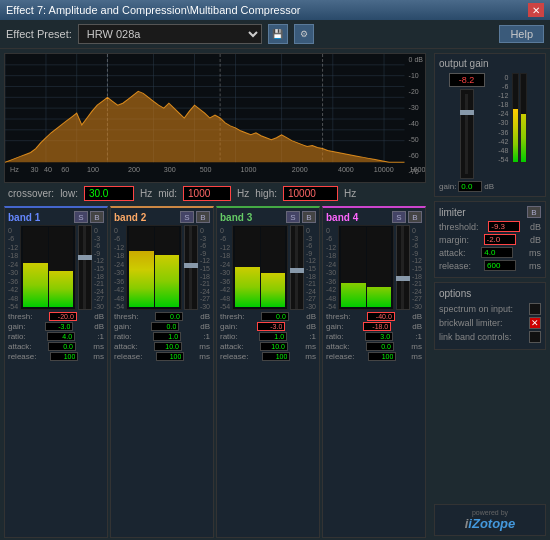 The width and height of the screenshot is (550, 540). I want to click on band-1-bypass-btn: B, so click(97, 217).